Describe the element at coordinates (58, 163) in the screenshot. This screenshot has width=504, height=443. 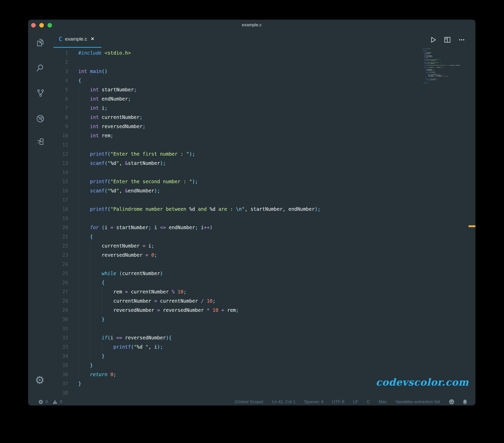
I see `line-number: 13` at that location.